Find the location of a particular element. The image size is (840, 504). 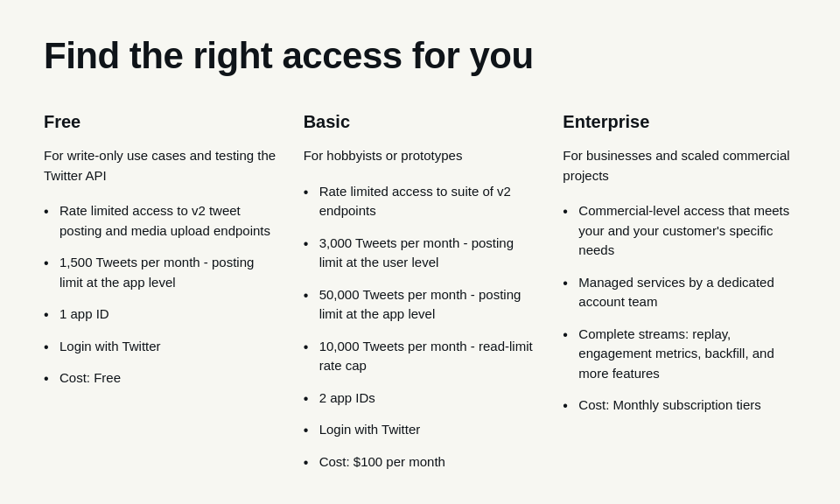

list-item: Rate limited access to v2 tweet posting … is located at coordinates (161, 220).